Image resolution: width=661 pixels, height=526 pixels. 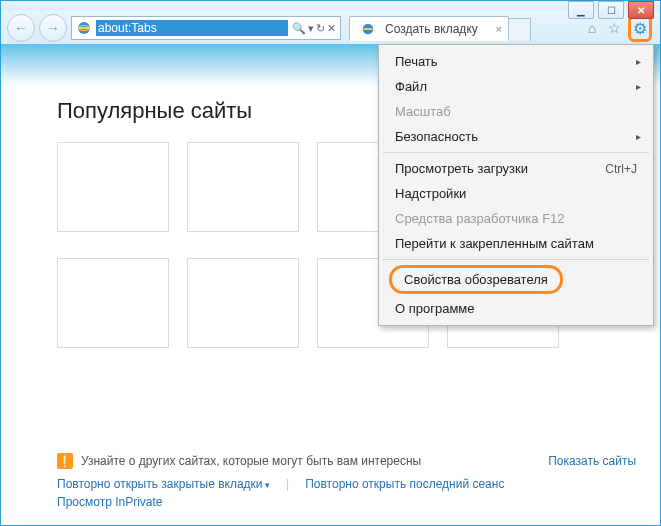 I want to click on menu-downloads: Просмотреть загрузкиCtrl+J, so click(x=516, y=168).